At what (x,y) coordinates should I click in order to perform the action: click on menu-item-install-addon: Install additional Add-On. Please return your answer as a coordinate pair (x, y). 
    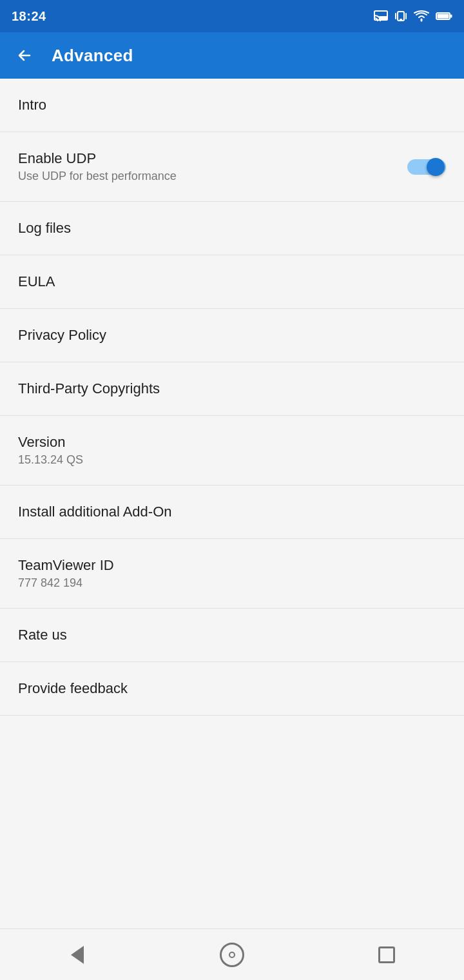
    Looking at the image, I should click on (232, 512).